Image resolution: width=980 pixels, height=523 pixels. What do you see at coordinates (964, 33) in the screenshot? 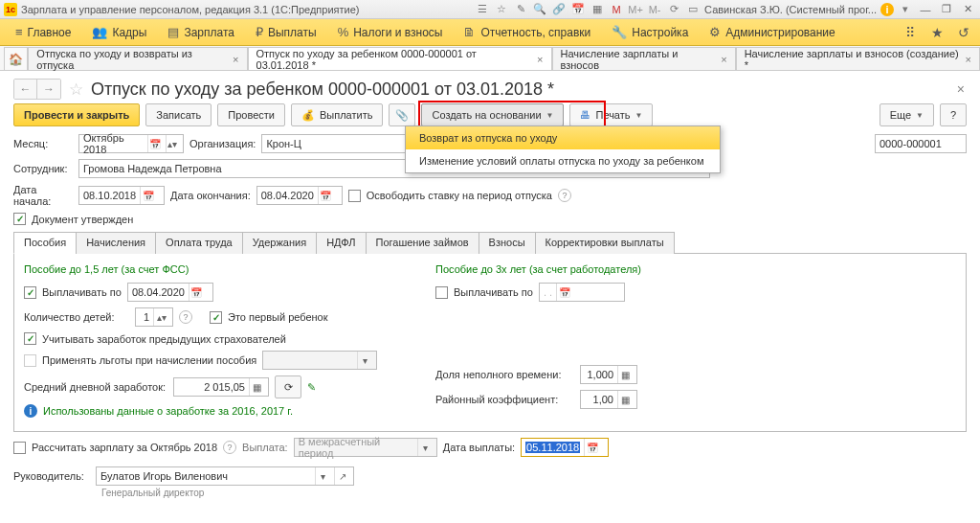
I see `history-icon: ↺` at bounding box center [964, 33].